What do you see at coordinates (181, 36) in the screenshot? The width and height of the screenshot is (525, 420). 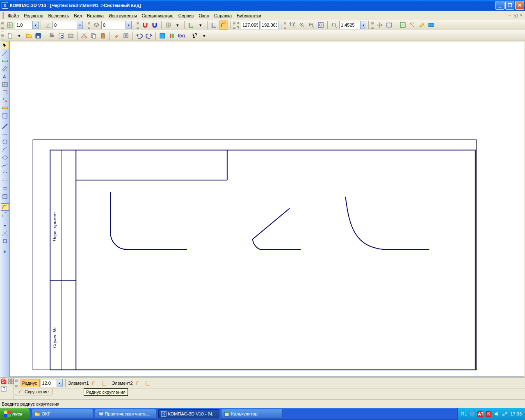 I see `variables-icon: f(x)` at bounding box center [181, 36].